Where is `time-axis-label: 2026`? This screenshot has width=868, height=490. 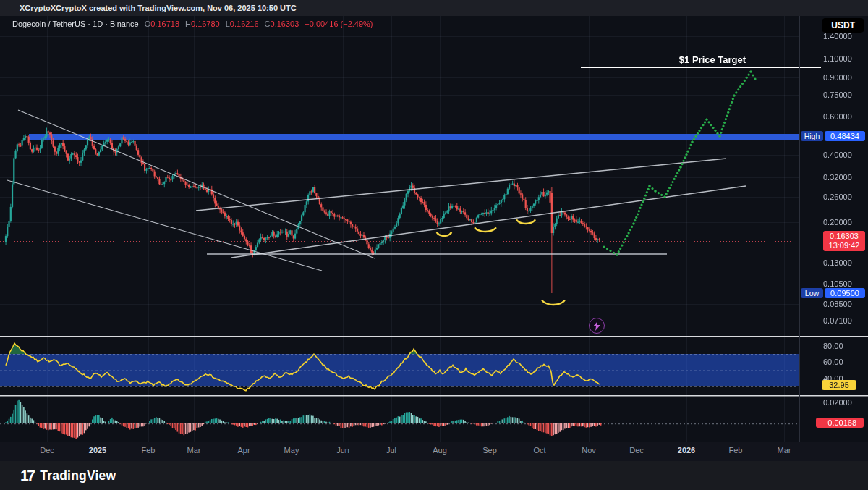 time-axis-label: 2026 is located at coordinates (686, 450).